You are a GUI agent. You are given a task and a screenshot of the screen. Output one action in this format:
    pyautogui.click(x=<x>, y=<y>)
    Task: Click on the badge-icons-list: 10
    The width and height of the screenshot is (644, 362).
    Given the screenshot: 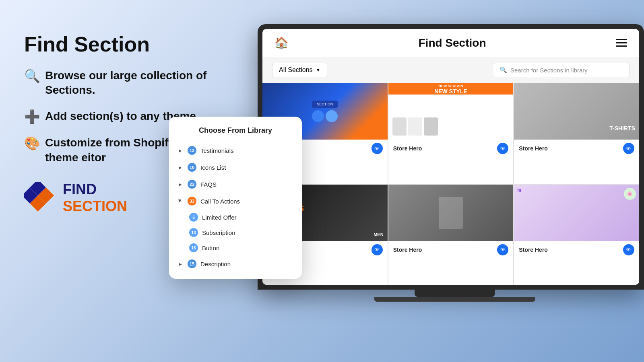 What is the action you would take?
    pyautogui.click(x=192, y=167)
    